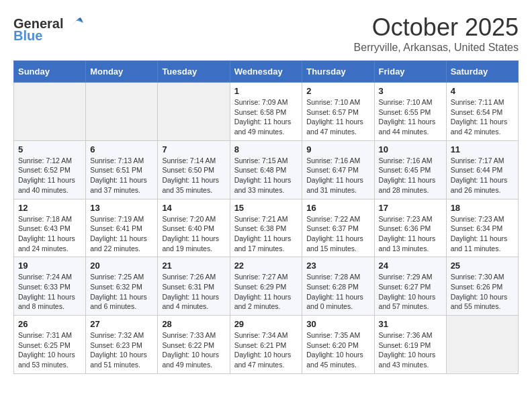 This screenshot has height=411, width=532. What do you see at coordinates (338, 234) in the screenshot?
I see `day-info: Sunrise: 7:22 AM Sunset: 6:37 PM Dayligh…` at bounding box center [338, 234].